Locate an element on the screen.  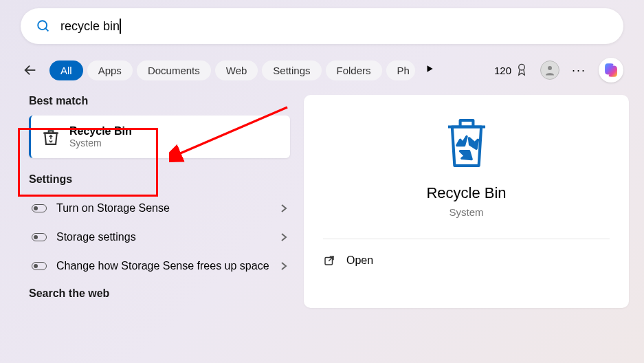
filter-photos: Ph is located at coordinates (401, 70).